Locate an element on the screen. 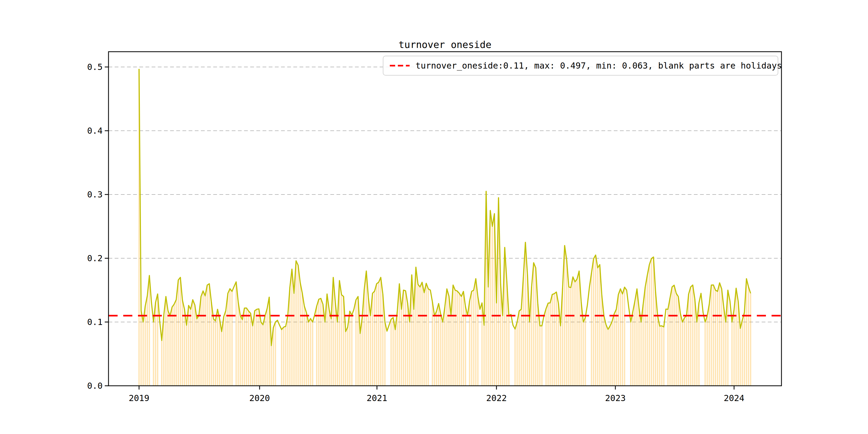 This screenshot has width=868, height=434. y-tick-label: 0.5 is located at coordinates (95, 67).